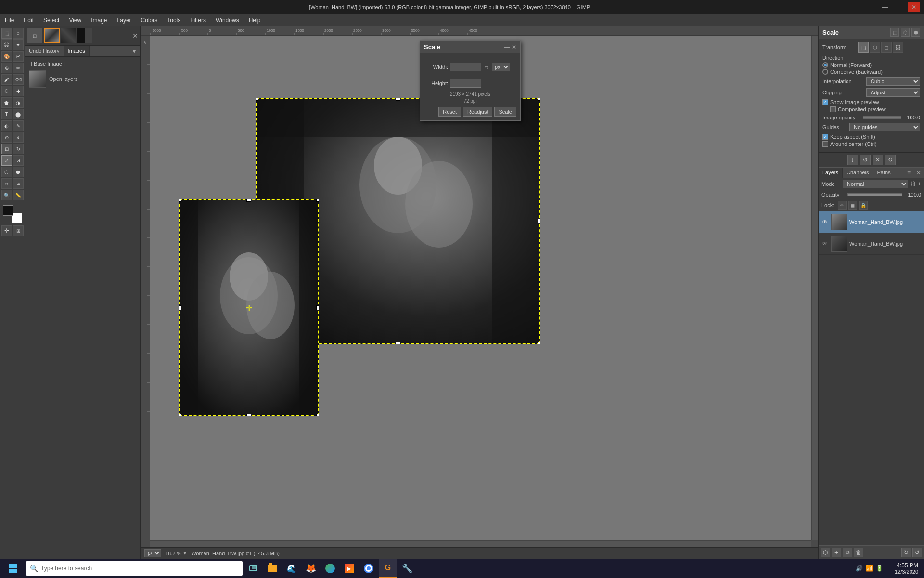  Describe the element at coordinates (895, 32) in the screenshot. I see `panel-tool-btn-1: ⬚` at that location.